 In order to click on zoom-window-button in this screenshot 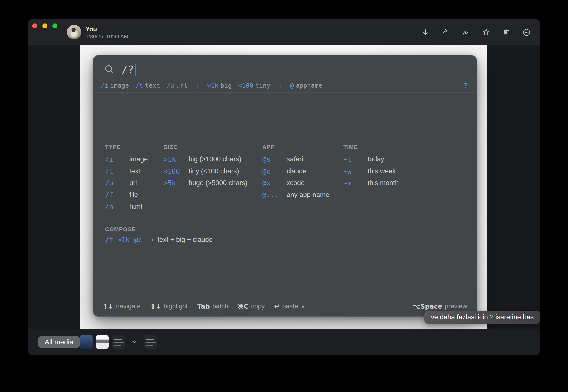, I will do `click(55, 26)`.